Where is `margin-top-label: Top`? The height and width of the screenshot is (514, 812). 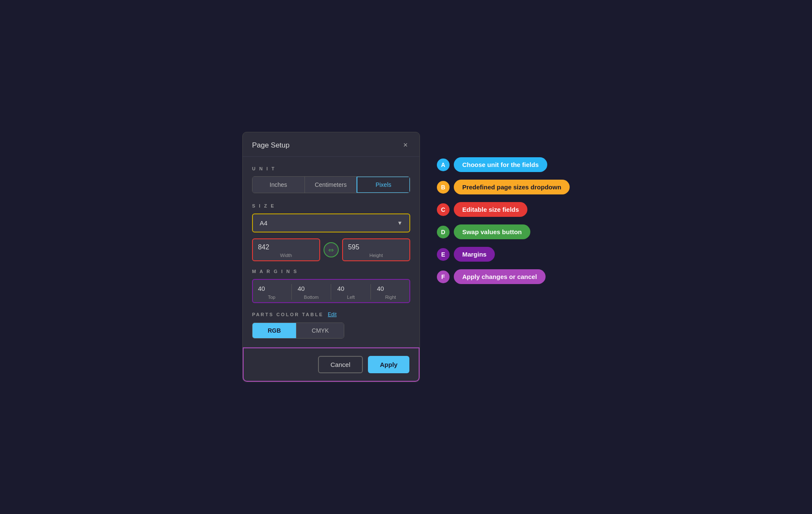 margin-top-label: Top is located at coordinates (272, 297).